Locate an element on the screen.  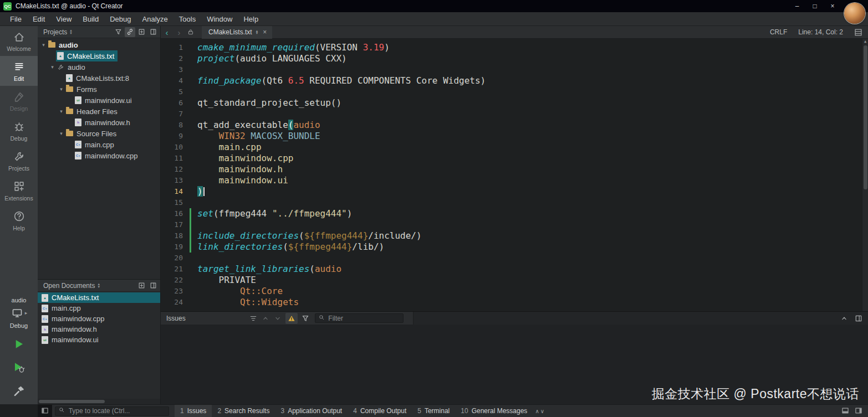
code-line-6: 6qt_standard_project_setup() is located at coordinates (514, 103).